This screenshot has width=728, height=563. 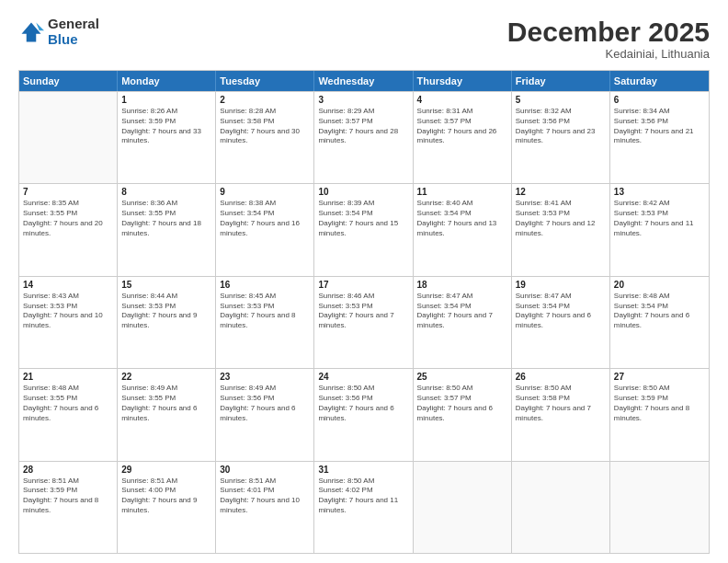 I want to click on cell-info: Sunrise: 8:46 AMSunset: 3:53 PMDaylight:…, so click(x=363, y=311).